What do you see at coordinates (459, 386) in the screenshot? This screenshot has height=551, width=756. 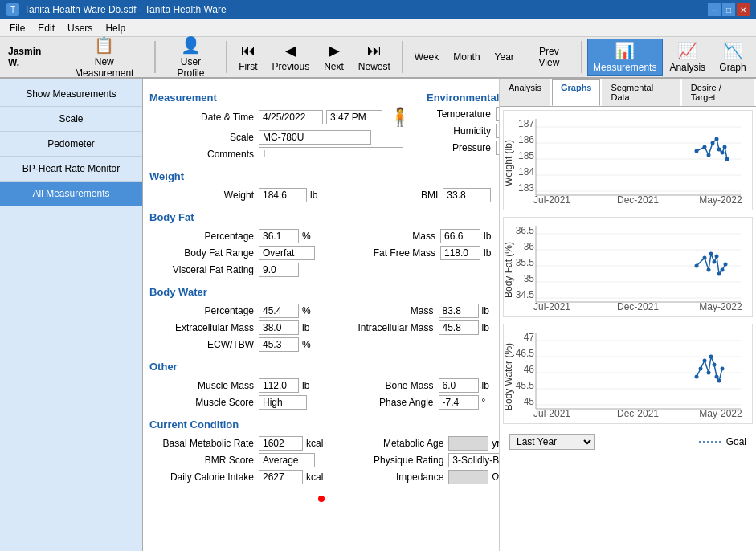 I see `bone-mass-input` at bounding box center [459, 386].